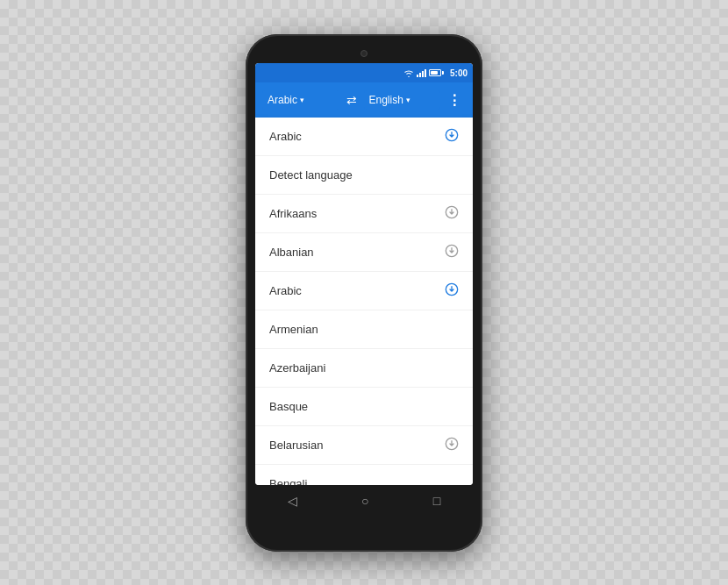  Describe the element at coordinates (364, 100) in the screenshot. I see `app-bar: Arabic ▾ ⇄ English ▾ ⋮` at that location.